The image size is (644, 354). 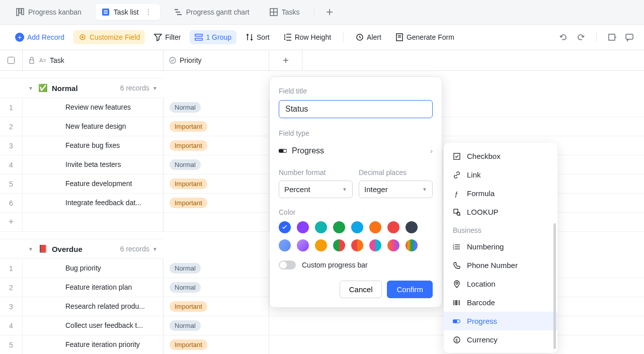 What do you see at coordinates (285, 12) in the screenshot?
I see `tab-tasks: Tasks` at bounding box center [285, 12].